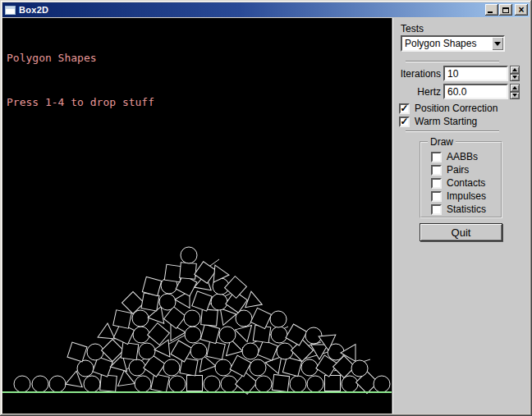  I want to click on position-correction-checkbox: ✓, so click(404, 108).